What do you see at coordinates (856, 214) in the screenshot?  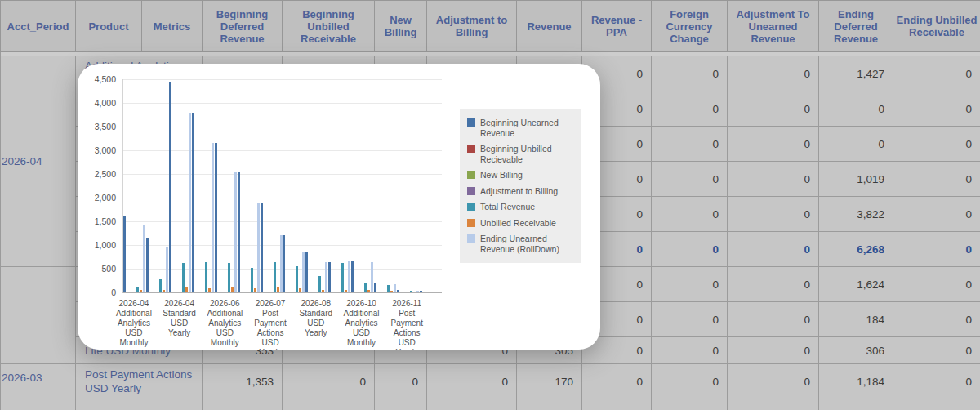 I see `value-cell: 3,822` at bounding box center [856, 214].